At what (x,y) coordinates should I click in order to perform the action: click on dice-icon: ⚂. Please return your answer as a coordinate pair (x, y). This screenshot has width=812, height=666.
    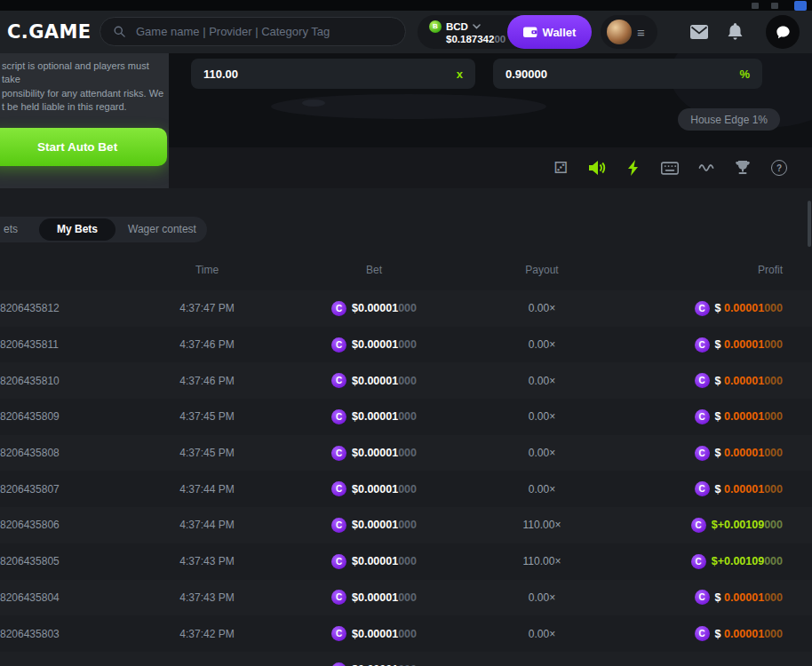
    Looking at the image, I should click on (561, 168).